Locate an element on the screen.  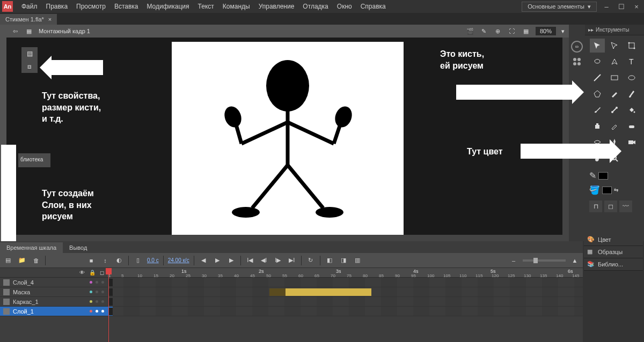
play-icon: ▶ is located at coordinates (217, 261).